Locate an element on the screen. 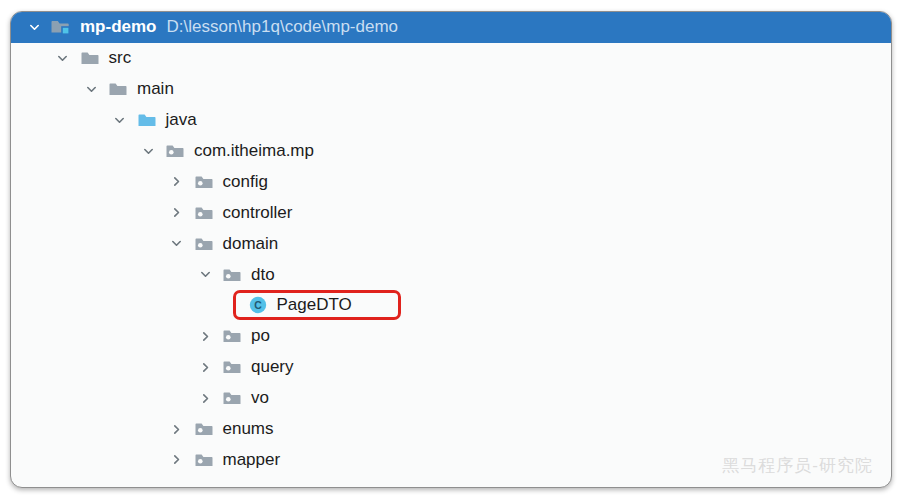  tree-item-label: mp-demo is located at coordinates (118, 27).